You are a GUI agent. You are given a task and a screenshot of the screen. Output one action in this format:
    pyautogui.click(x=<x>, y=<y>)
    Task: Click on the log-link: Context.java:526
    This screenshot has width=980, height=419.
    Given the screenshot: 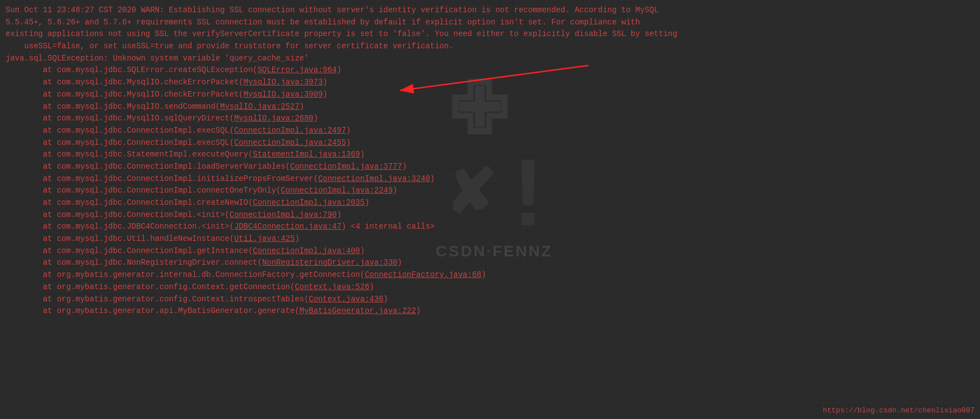 What is the action you would take?
    pyautogui.click(x=332, y=287)
    